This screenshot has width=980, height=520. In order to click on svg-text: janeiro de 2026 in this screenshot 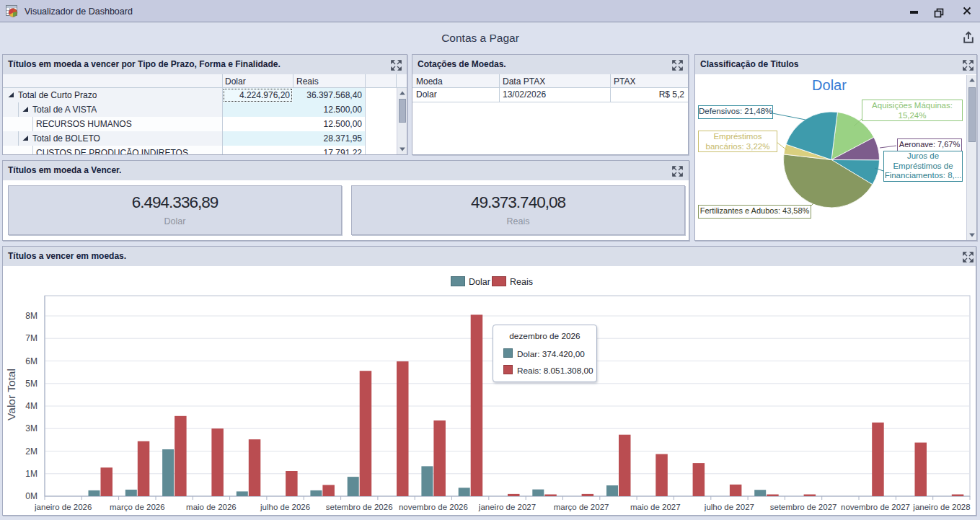, I will do `click(63, 507)`.